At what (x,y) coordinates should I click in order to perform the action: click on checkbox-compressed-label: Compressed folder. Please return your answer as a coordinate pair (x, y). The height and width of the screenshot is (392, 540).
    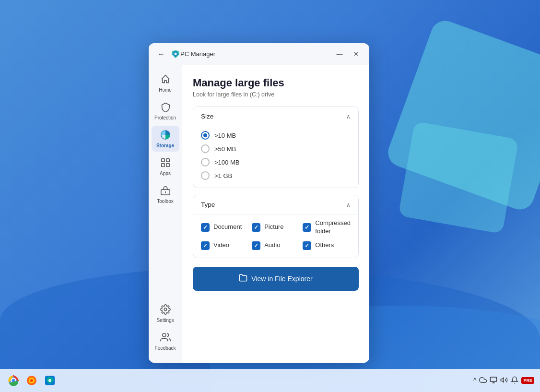
    Looking at the image, I should click on (333, 227).